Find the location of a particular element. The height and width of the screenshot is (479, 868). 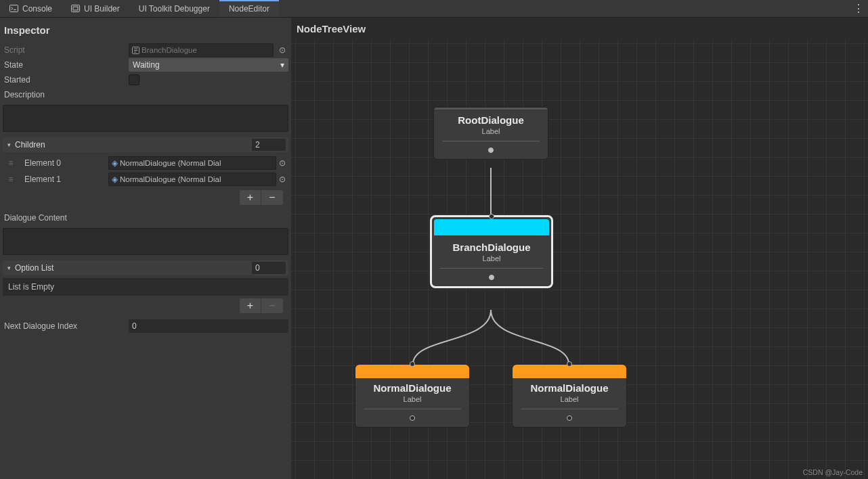

dialogue-content-label: Dialogue Content is located at coordinates (66, 218).